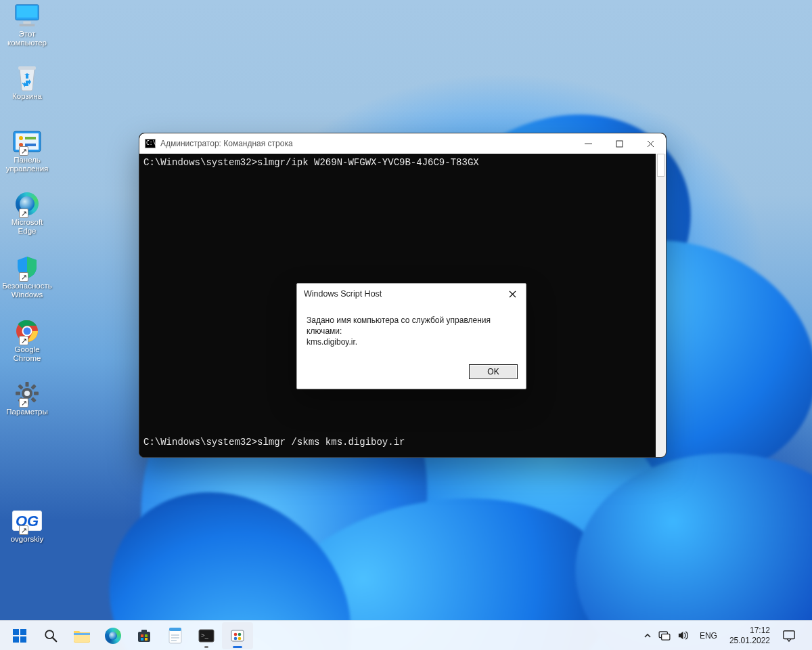 The image size is (812, 650). Describe the element at coordinates (144, 636) in the screenshot. I see `store-icon` at that location.